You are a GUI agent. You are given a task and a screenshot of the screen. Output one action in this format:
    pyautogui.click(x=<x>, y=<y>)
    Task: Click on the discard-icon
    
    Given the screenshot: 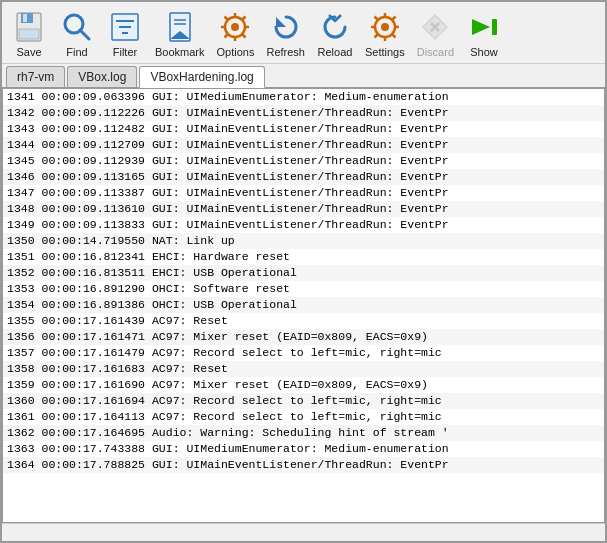 What is the action you would take?
    pyautogui.click(x=435, y=27)
    